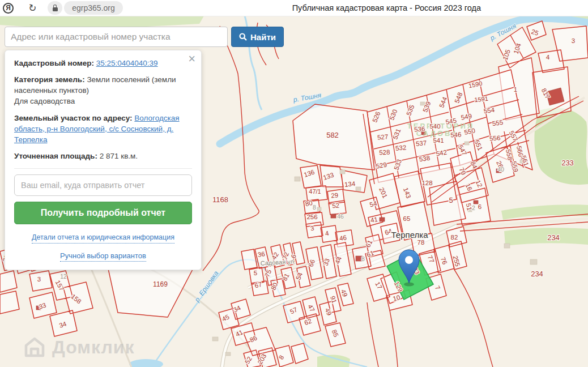  Describe the element at coordinates (54, 63) in the screenshot. I see `cadastral-number-label: Кадастровый номер:` at that location.